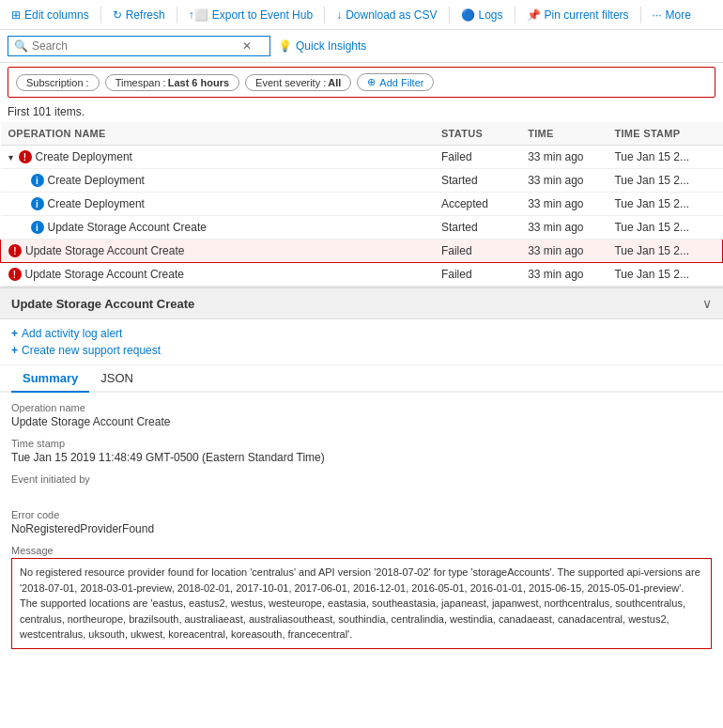 Image resolution: width=723 pixels, height=728 pixels. Describe the element at coordinates (665, 133) in the screenshot. I see `col-header-timestamp: TIME STAMP` at that location.